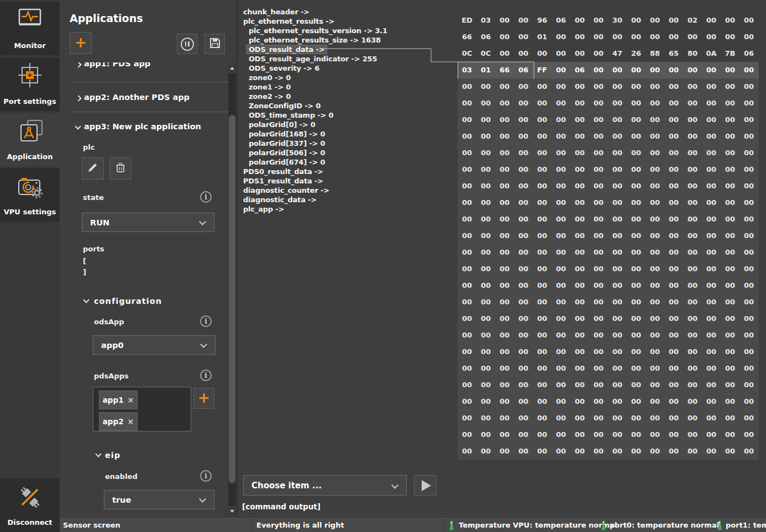 This screenshot has width=766, height=532. Describe the element at coordinates (128, 301) in the screenshot. I see `configuration-header: configuration` at that location.